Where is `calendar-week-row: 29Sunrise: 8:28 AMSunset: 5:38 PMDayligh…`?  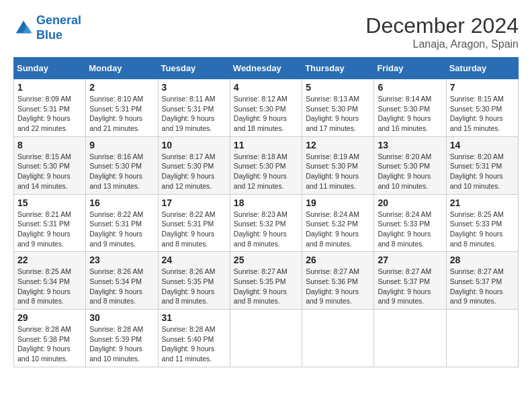
calendar-week-row: 29Sunrise: 8:28 AMSunset: 5:38 PMDayligh… is located at coordinates (266, 338).